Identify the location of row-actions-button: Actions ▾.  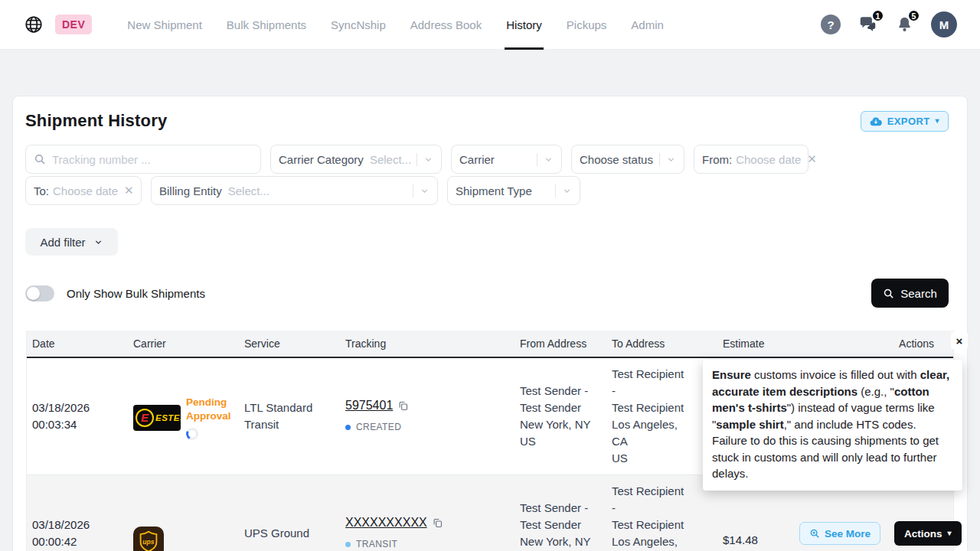
(928, 533).